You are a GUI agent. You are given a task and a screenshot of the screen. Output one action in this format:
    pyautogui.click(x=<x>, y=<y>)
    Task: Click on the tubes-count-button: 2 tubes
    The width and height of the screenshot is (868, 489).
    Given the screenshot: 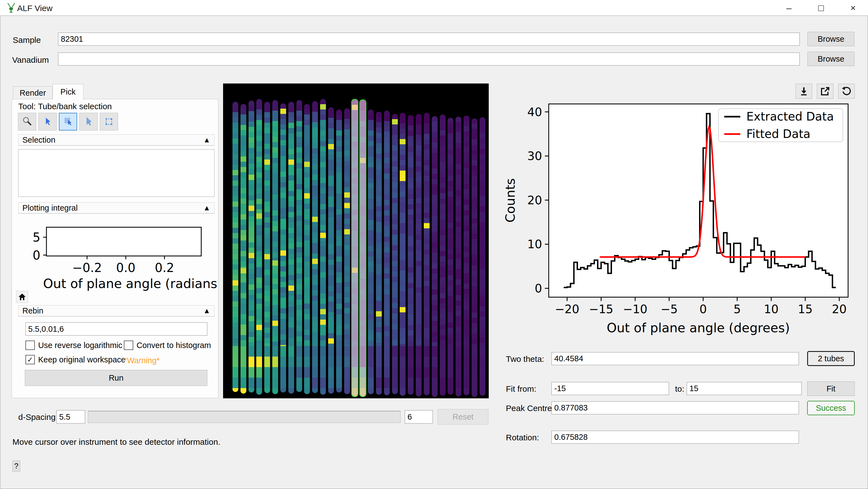 What is the action you would take?
    pyautogui.click(x=831, y=359)
    